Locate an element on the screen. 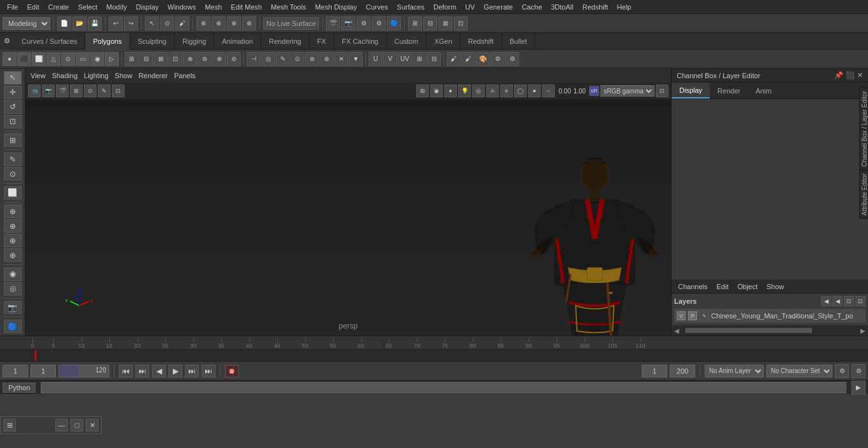 The width and height of the screenshot is (868, 448). menu-select: Select is located at coordinates (88, 7).